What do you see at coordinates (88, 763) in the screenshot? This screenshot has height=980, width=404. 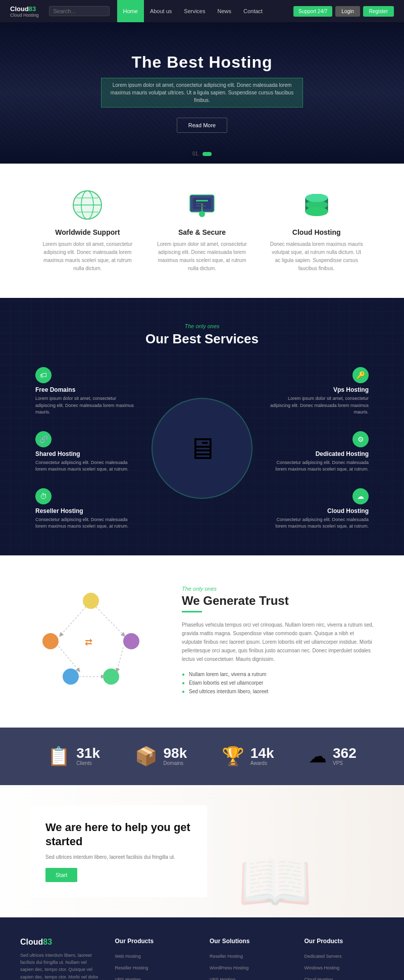 I see `clients-label: Clients` at bounding box center [88, 763].